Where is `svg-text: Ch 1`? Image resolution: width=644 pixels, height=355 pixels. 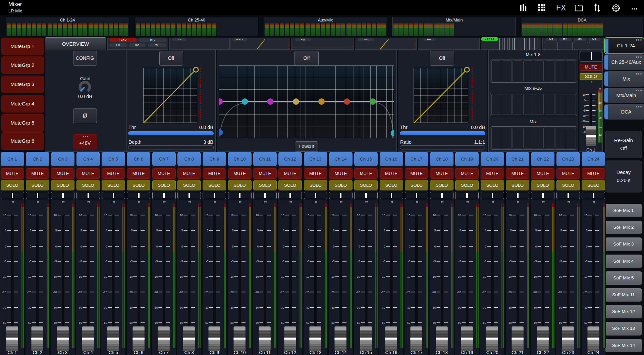 svg-text: Ch 1 is located at coordinates (591, 150).